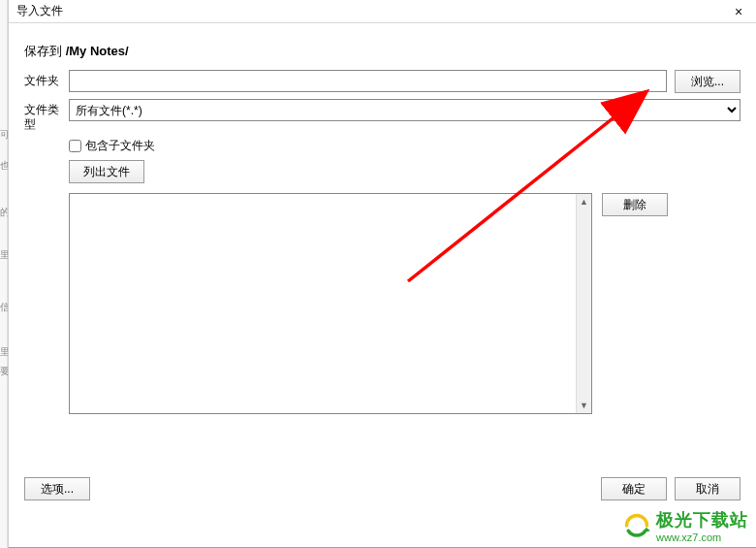 The width and height of the screenshot is (756, 548). Describe the element at coordinates (382, 489) in the screenshot. I see `dialog-footer: 选项... 确定 取消` at that location.